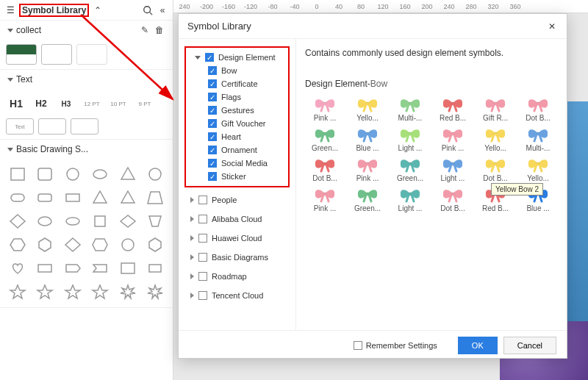  I want to click on close-icon: ✕, so click(552, 26).